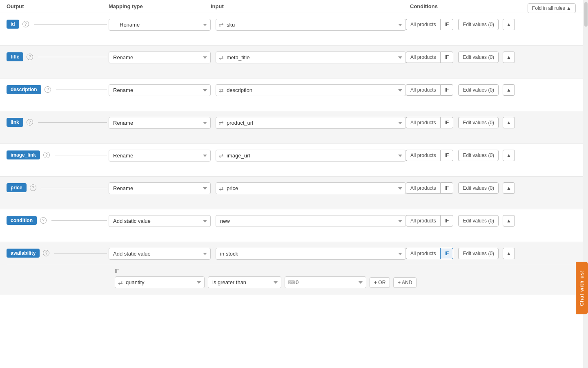 The width and height of the screenshot is (588, 368). What do you see at coordinates (308, 254) in the screenshot?
I see `input-col: in stock` at bounding box center [308, 254].